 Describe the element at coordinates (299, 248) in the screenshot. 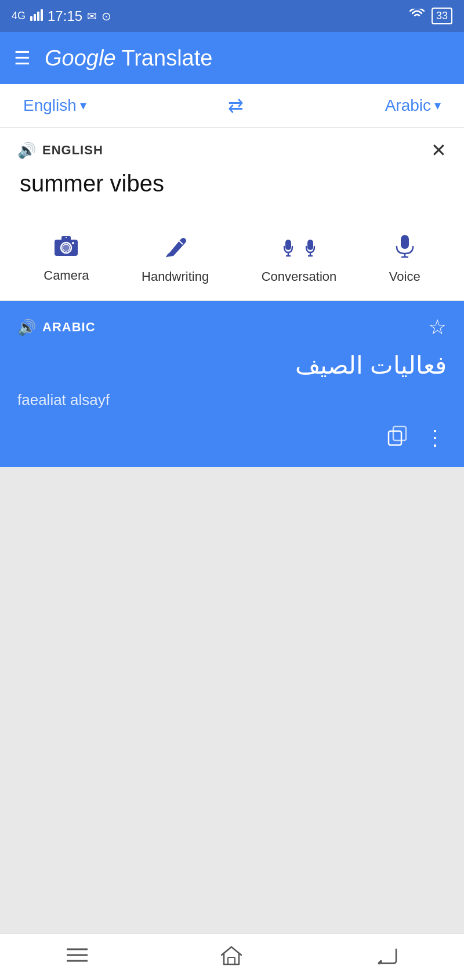

I see `conversation-icon` at that location.